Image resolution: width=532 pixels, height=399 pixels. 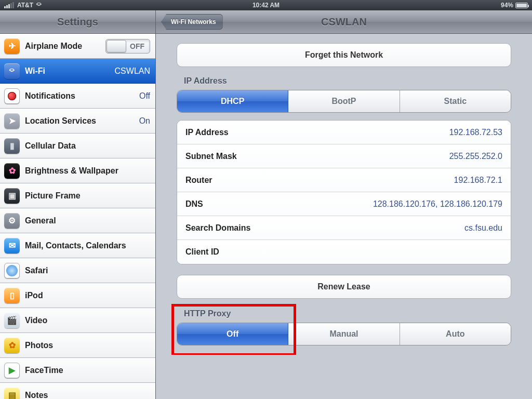 I want to click on toggle-off-label: OFF, so click(x=140, y=46).